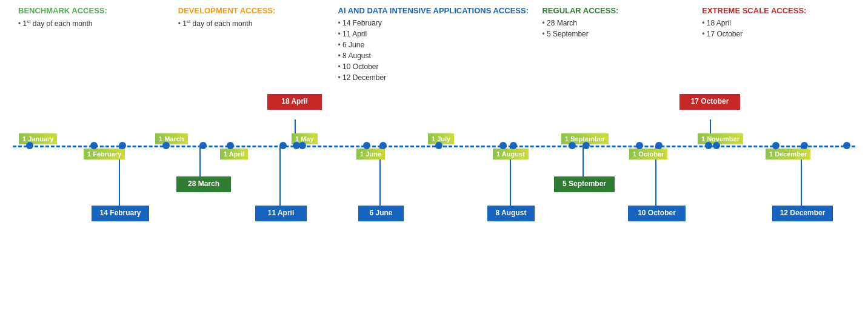 Image resolution: width=868 pixels, height=322 pixels. Describe the element at coordinates (295, 102) in the screenshot. I see `event-18april: 18 April` at that location.